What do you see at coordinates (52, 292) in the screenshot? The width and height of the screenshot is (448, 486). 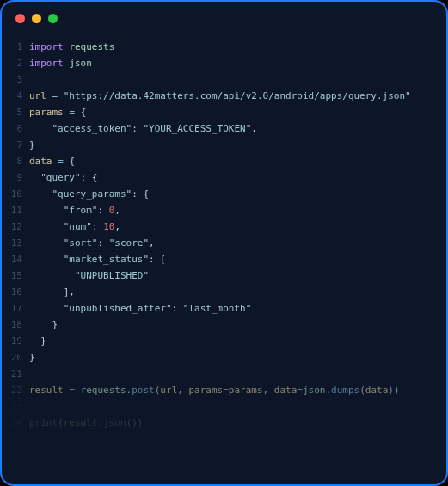 I see `line-content: ],` at bounding box center [52, 292].